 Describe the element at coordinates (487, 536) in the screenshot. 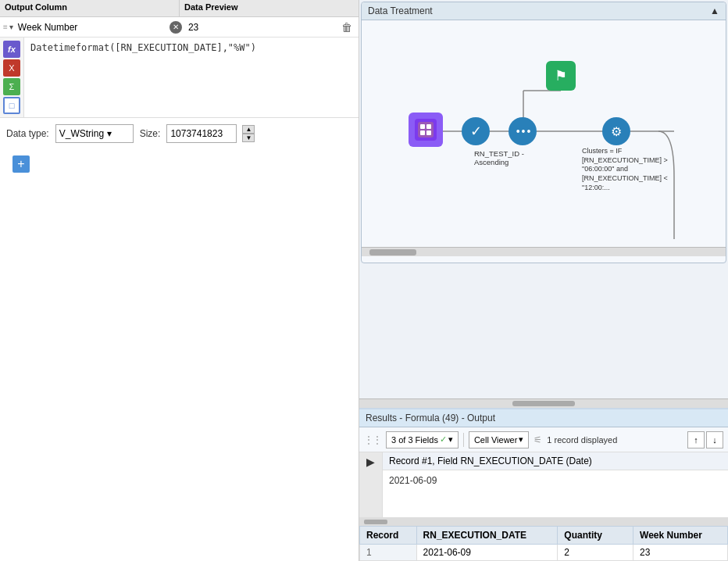

I see `col-date-header: RN_EXECUTION_DATE` at that location.